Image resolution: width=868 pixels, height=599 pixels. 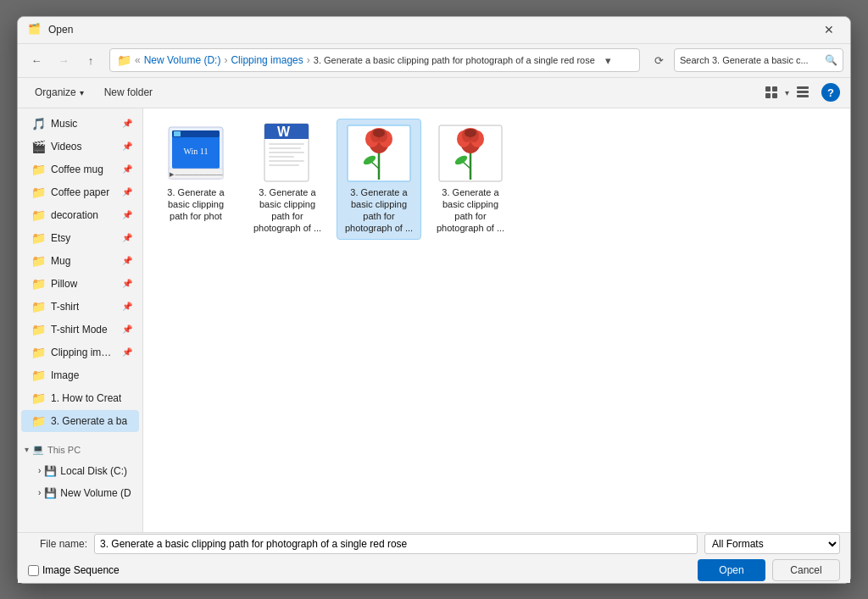 I want to click on breadcrumb: 📁 « New Volume (D:) › Clipping images › …, so click(x=375, y=60).